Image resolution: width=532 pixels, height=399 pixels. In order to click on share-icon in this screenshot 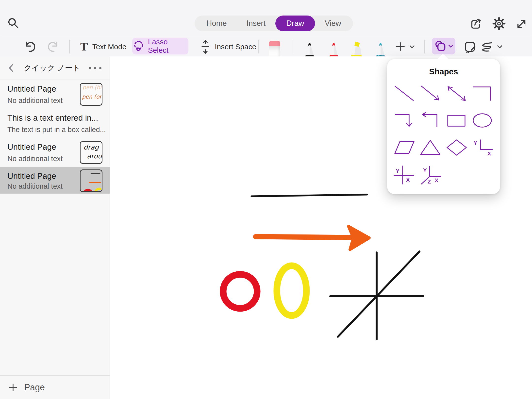, I will do `click(476, 24)`.